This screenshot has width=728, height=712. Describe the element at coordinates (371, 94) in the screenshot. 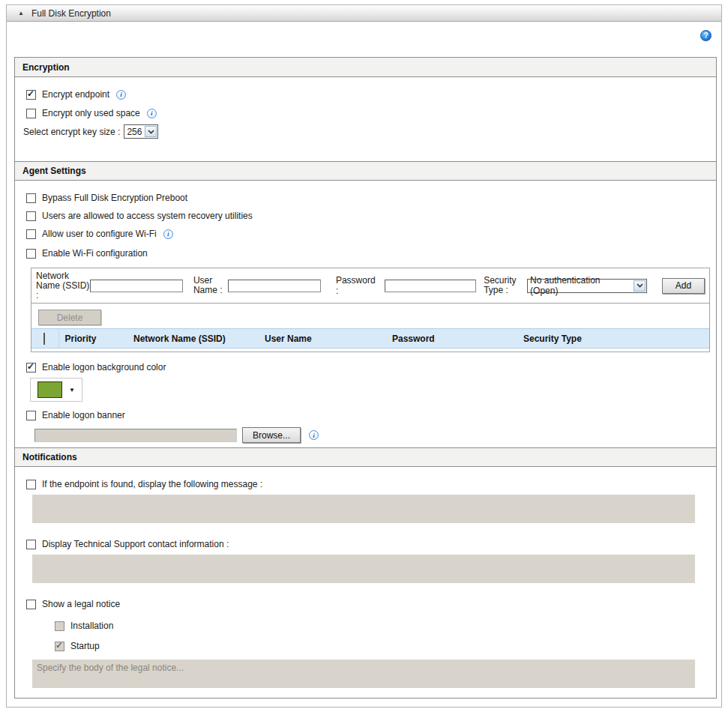

I see `encrypt-endpoint-row: Encrypt endpoint i` at that location.